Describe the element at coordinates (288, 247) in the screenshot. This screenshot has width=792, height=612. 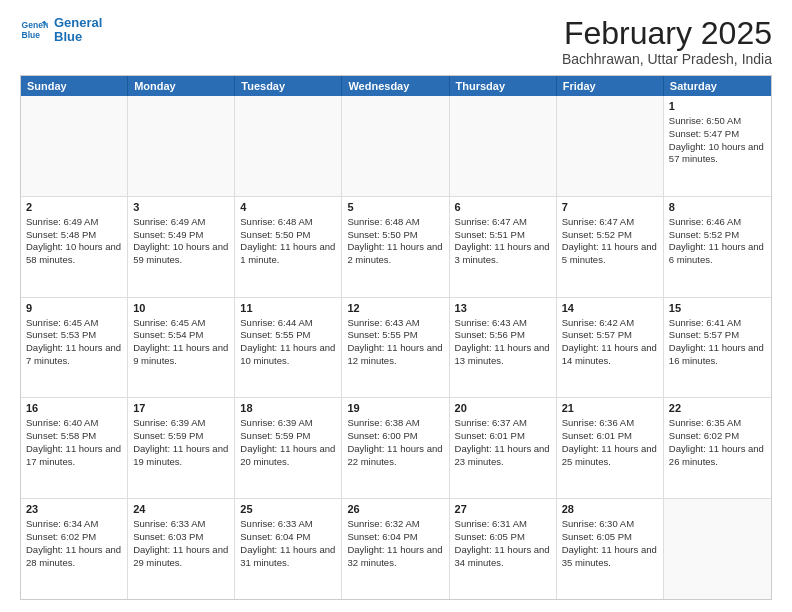
I see `day-cell: 4Sunrise: 6:48 AMSunset: 5:50 PMDaylight…` at that location.